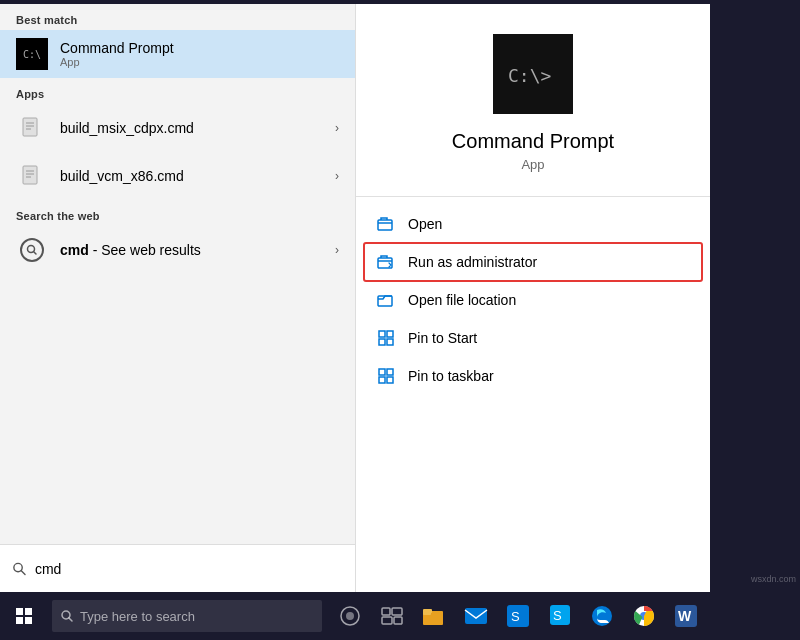 This screenshot has width=800, height=640. Describe the element at coordinates (533, 376) in the screenshot. I see `action-pin-to-taskbar: Pin to taskbar` at that location.